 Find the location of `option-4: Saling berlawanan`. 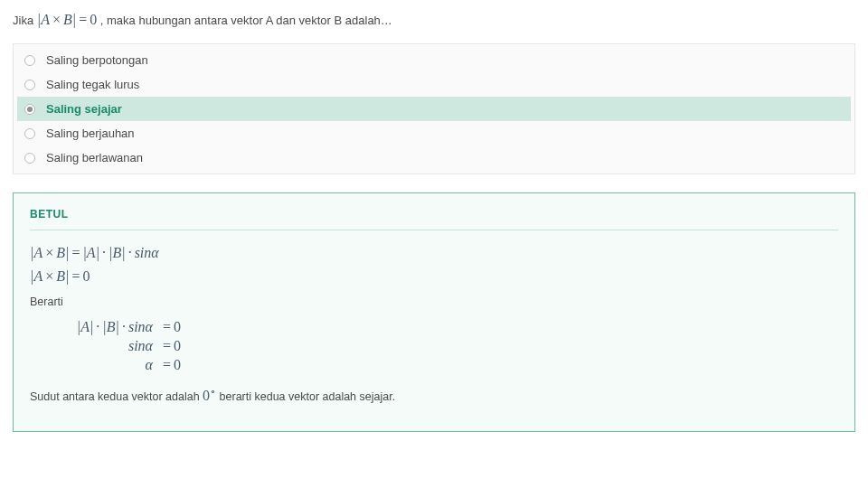

option-4: Saling berlawanan is located at coordinates (434, 157).